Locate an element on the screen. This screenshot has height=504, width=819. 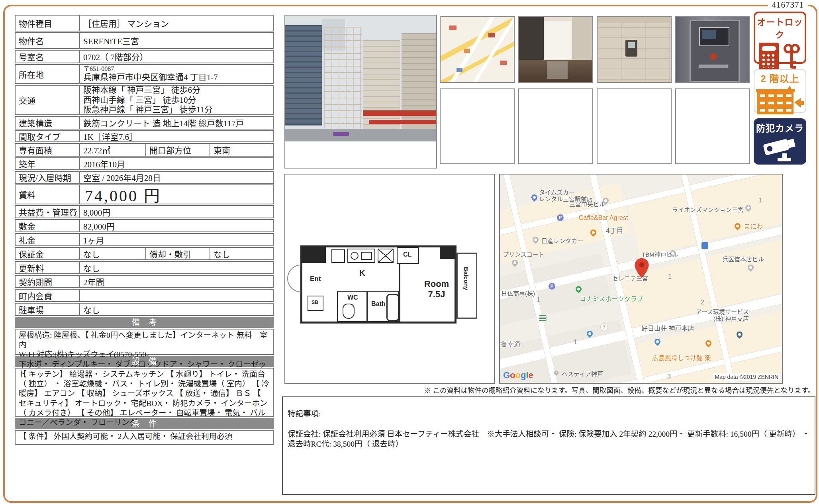
map-poi-label: 日産レンタカー is located at coordinates (562, 241).